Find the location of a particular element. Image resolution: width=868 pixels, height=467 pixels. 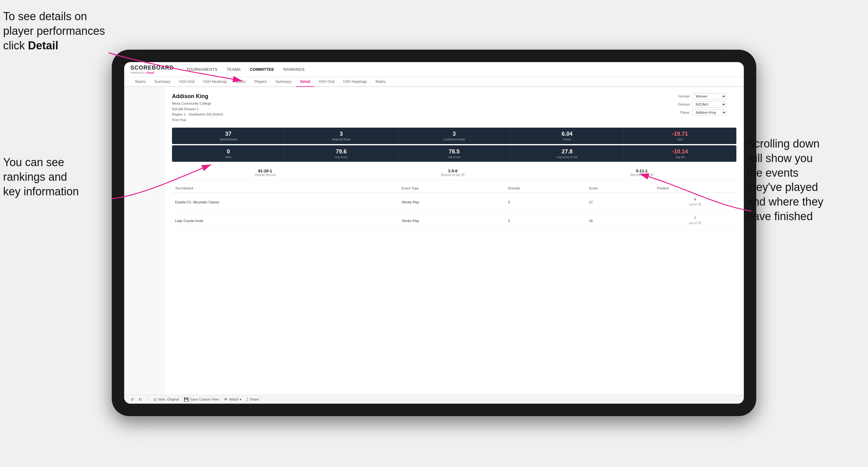

stat-adj-score-label: Adj Score is located at coordinates (454, 157).